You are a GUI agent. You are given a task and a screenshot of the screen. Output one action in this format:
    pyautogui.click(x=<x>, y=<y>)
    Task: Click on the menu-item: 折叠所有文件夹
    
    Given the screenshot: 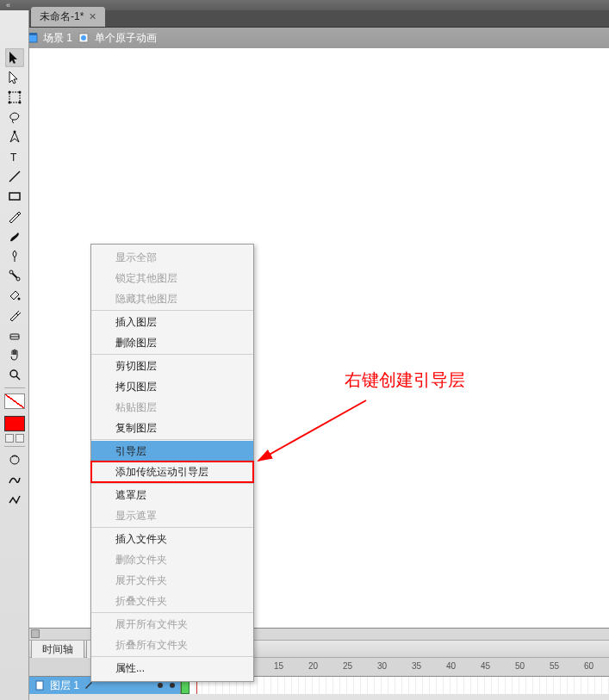 What is the action you would take?
    pyautogui.click(x=172, y=645)
    